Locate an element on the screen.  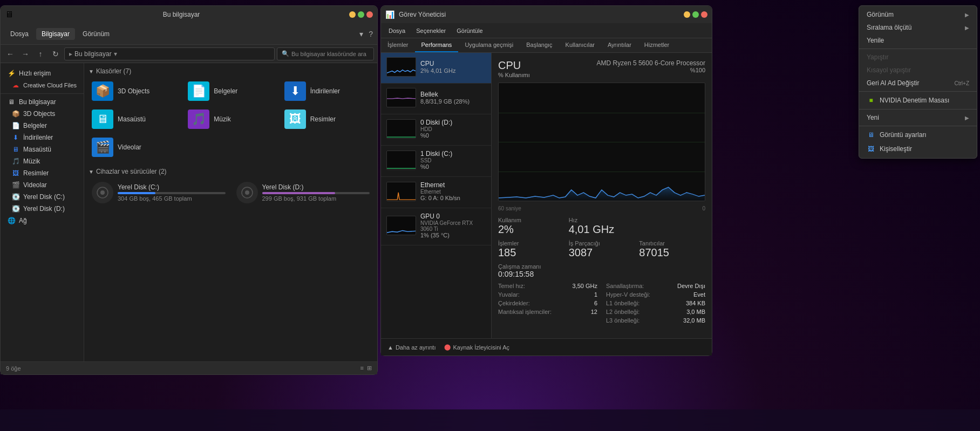
folder-videolar: 🎬 Videolar is located at coordinates (134, 147).